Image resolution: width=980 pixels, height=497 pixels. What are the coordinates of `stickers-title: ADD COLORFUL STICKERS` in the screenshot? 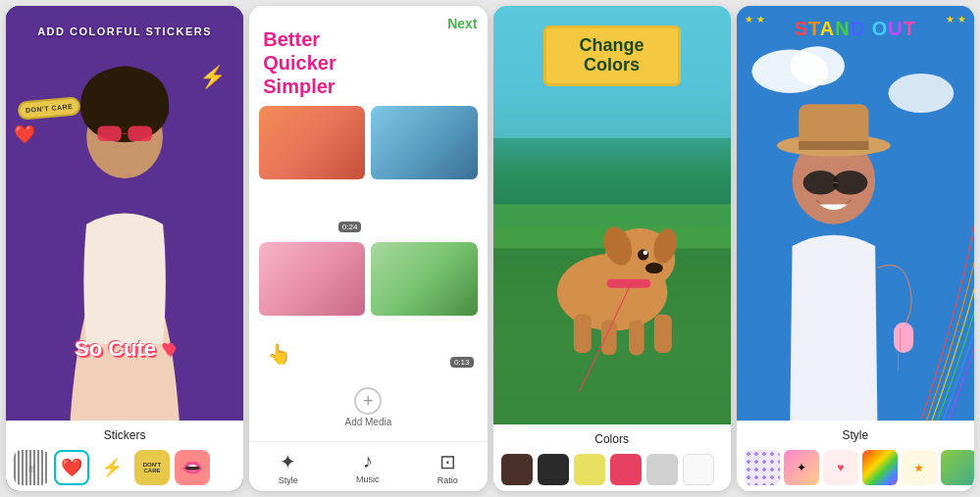 It's located at (125, 31).